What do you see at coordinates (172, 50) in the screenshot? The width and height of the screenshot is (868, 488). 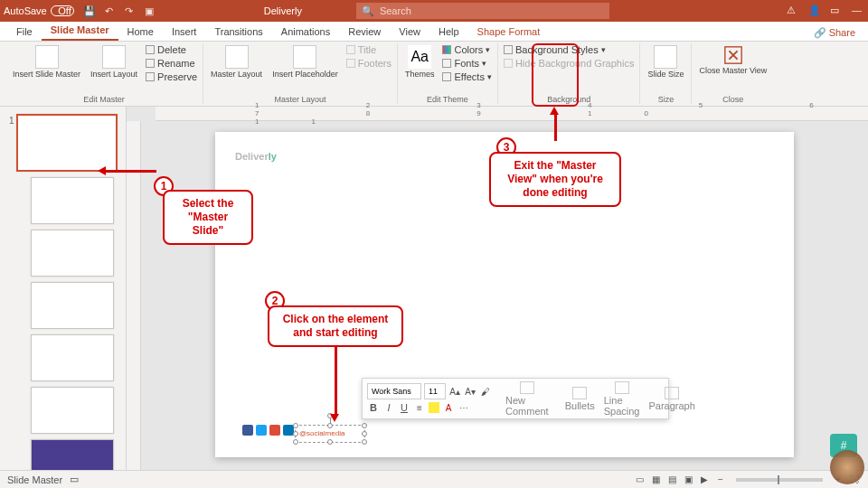 I see `delete-button: Delete` at bounding box center [172, 50].